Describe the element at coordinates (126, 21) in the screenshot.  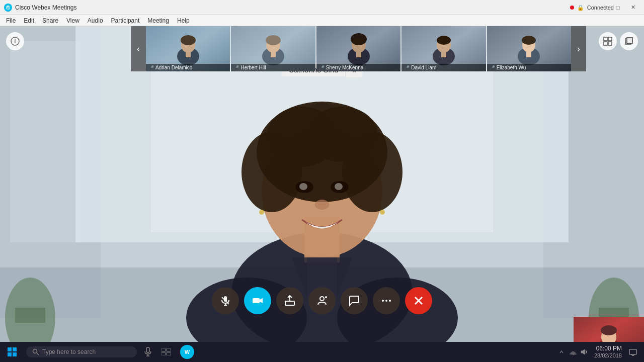
I see `menu-participant: Participant` at that location.